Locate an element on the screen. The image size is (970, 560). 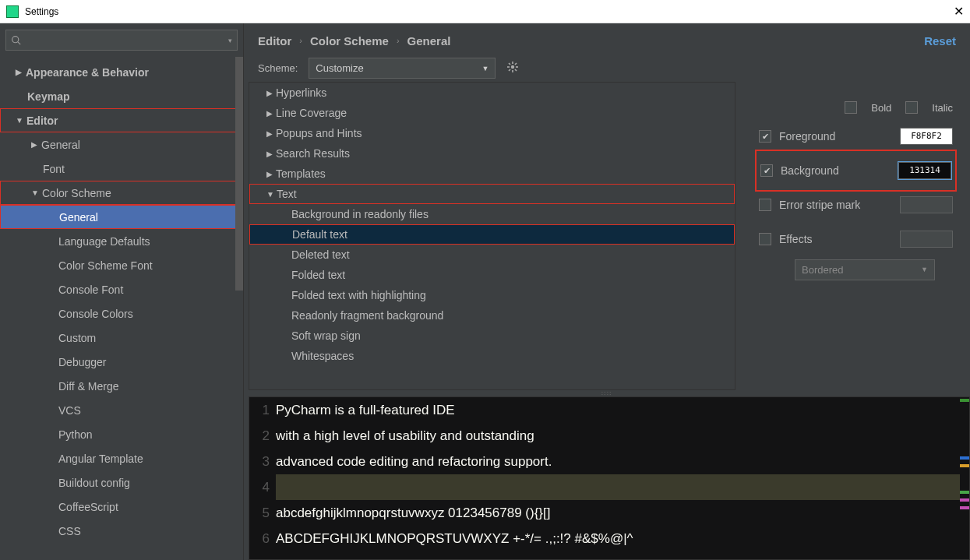
category-label: Soft wrap sign is located at coordinates (326, 336).